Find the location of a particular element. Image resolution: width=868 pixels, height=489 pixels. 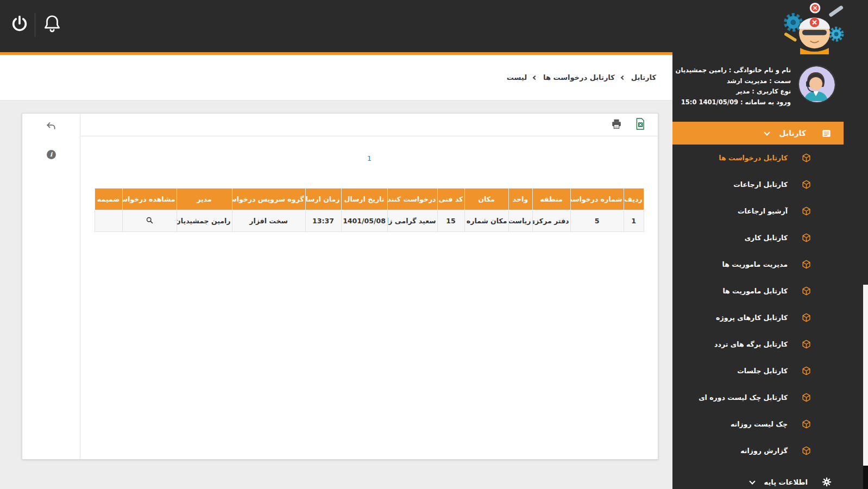

scrollbar-track is located at coordinates (866, 387).